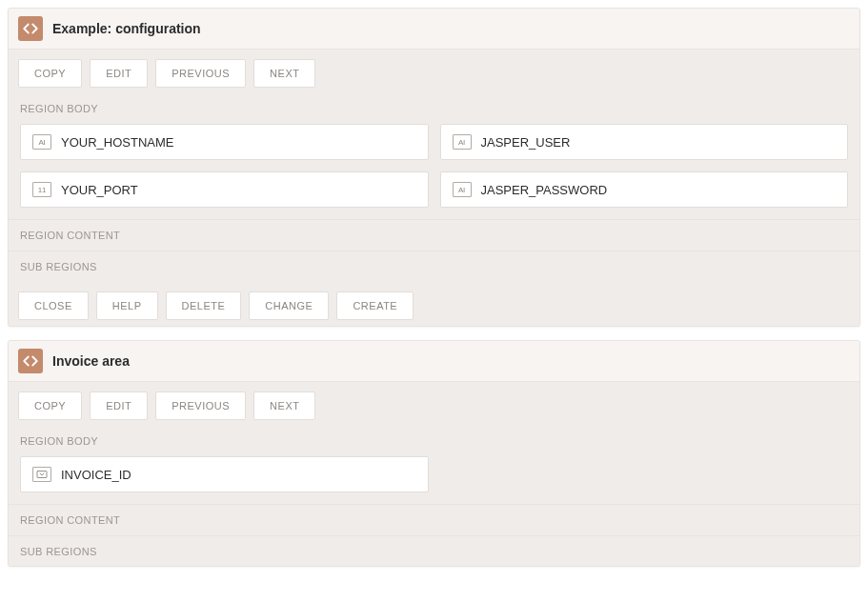  Describe the element at coordinates (53, 306) in the screenshot. I see `close-button: CLOSE` at that location.